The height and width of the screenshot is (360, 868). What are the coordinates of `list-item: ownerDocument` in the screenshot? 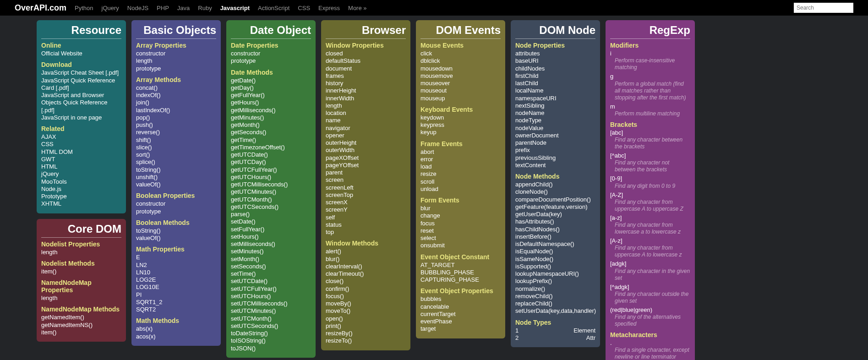 It's located at (555, 136).